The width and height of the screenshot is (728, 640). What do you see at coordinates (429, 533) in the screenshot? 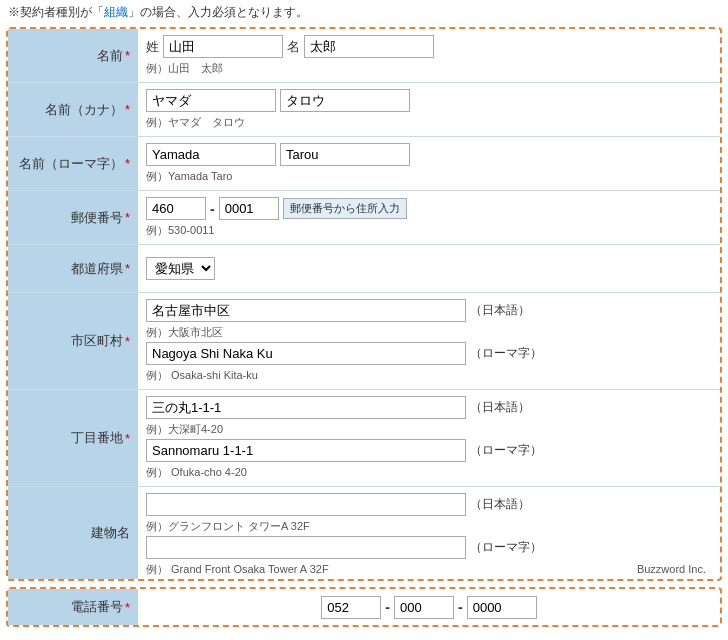
I see `building-content: （日本語） 例）グランフロント タワーA 32F （ローマ字） 例） Grand…` at bounding box center [429, 533].